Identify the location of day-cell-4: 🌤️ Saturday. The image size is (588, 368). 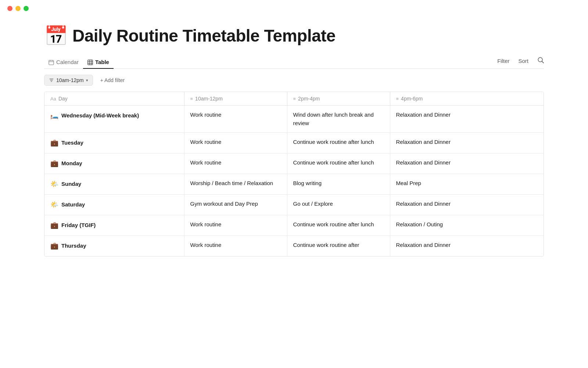
(114, 205).